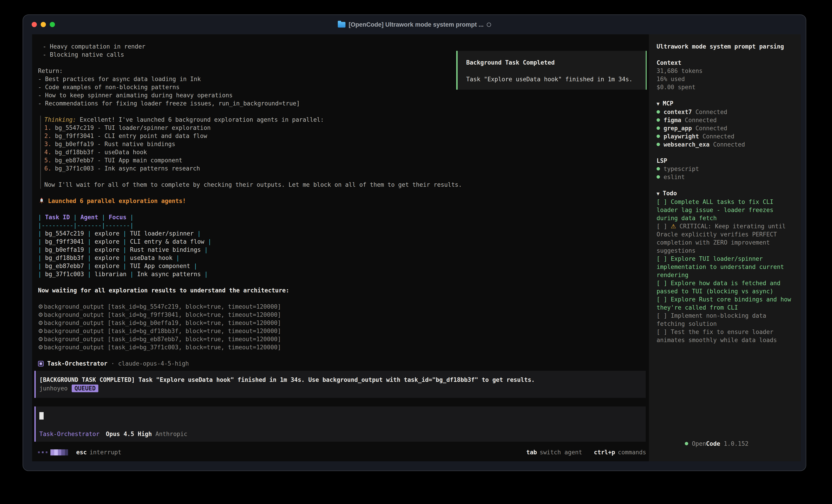 This screenshot has height=504, width=832. I want to click on table-cell: useData hook, so click(151, 258).